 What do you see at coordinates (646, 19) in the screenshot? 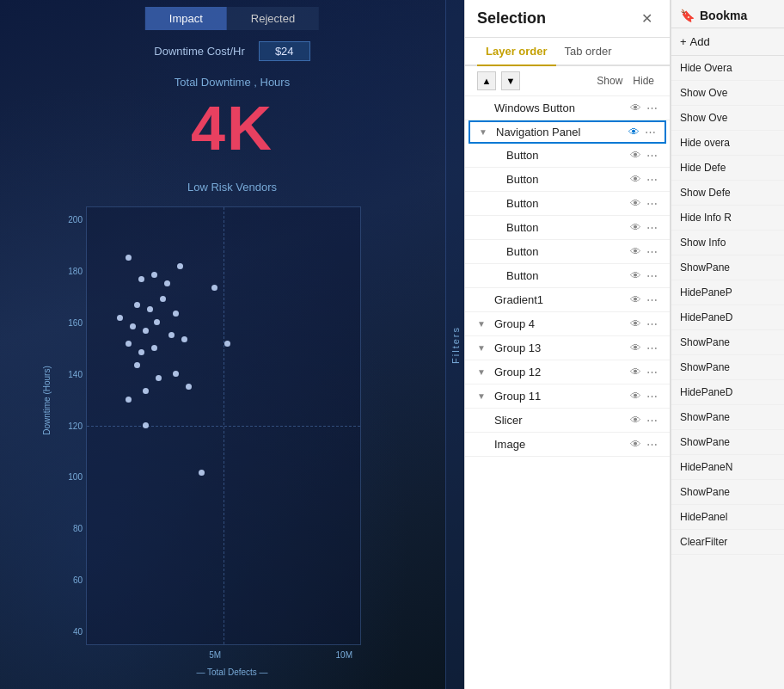
I see `close-button: ✕` at bounding box center [646, 19].